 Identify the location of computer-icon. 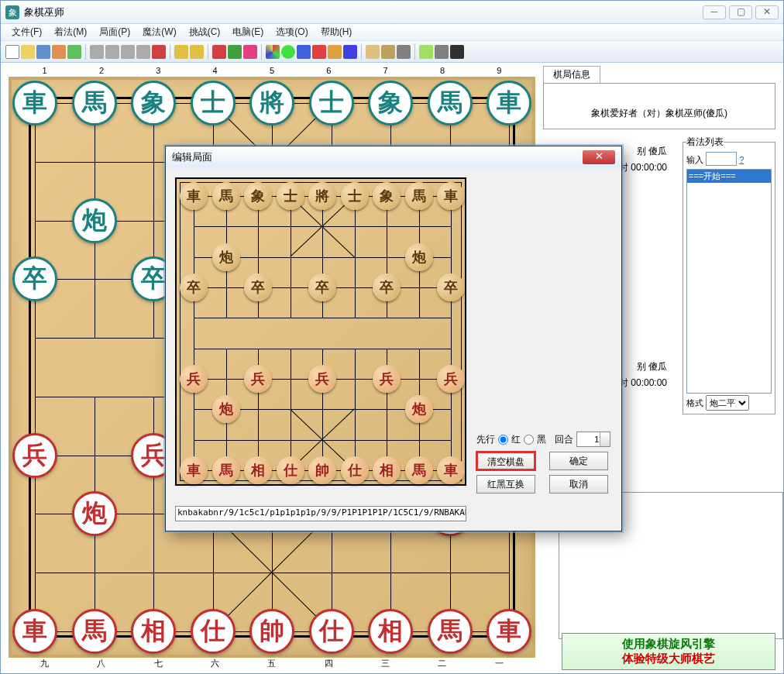
(442, 52).